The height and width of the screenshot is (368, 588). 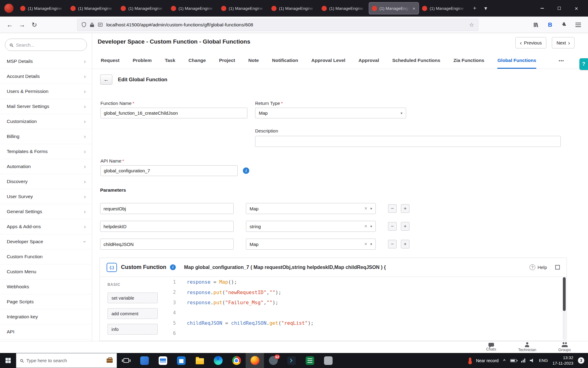 What do you see at coordinates (543, 361) in the screenshot?
I see `language-label: ENG` at bounding box center [543, 361].